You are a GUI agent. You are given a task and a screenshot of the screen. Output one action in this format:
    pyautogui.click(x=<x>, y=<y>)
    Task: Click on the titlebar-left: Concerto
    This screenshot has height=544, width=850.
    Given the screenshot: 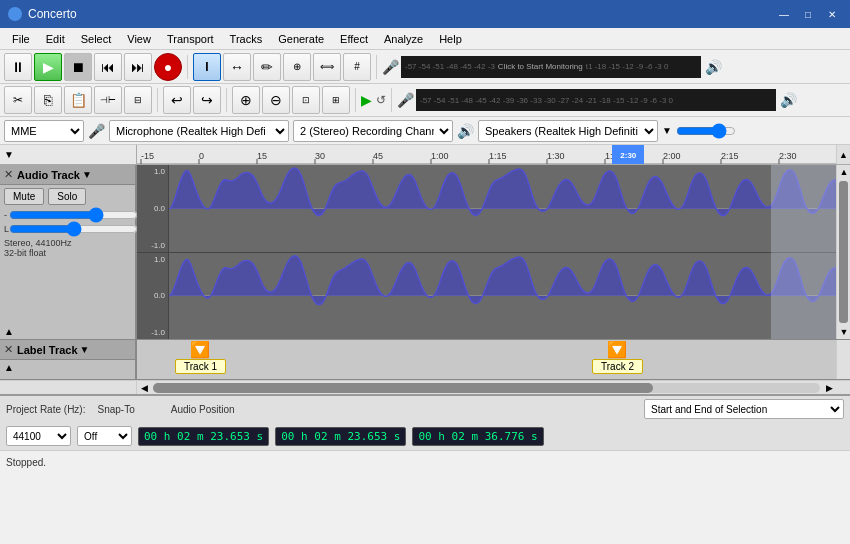 What is the action you would take?
    pyautogui.click(x=42, y=14)
    